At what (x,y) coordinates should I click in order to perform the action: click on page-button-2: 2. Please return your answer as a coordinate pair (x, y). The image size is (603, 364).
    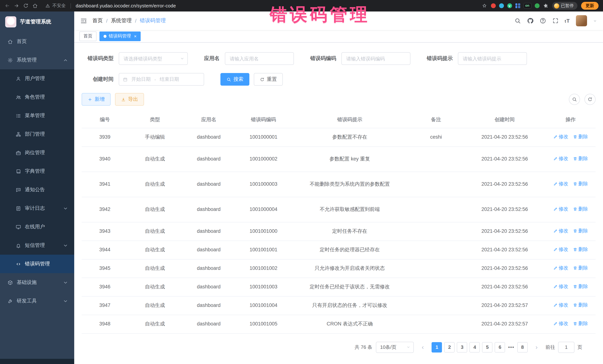
    Looking at the image, I should click on (450, 347).